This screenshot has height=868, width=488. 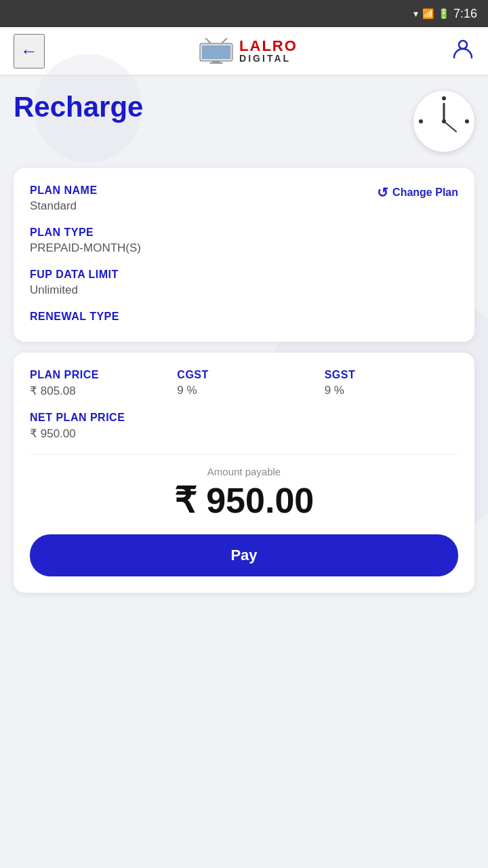 What do you see at coordinates (392, 391) in the screenshot?
I see `sgst-value: 9 %` at bounding box center [392, 391].